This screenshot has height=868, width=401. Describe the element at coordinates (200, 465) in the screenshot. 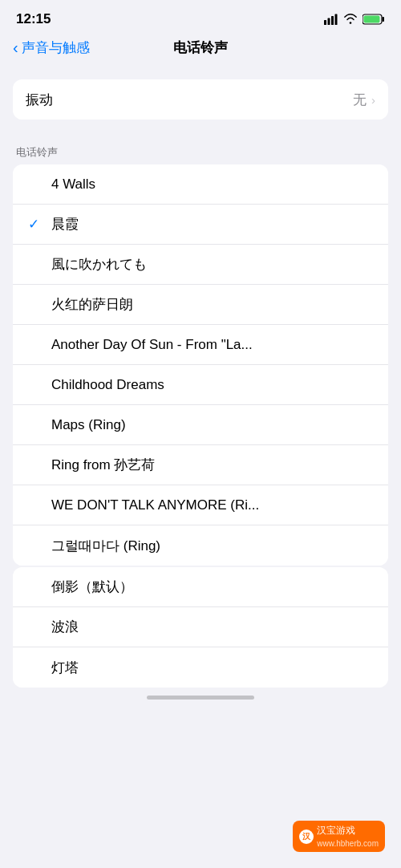

I see `list-item: Ring from 孙艺荷` at that location.